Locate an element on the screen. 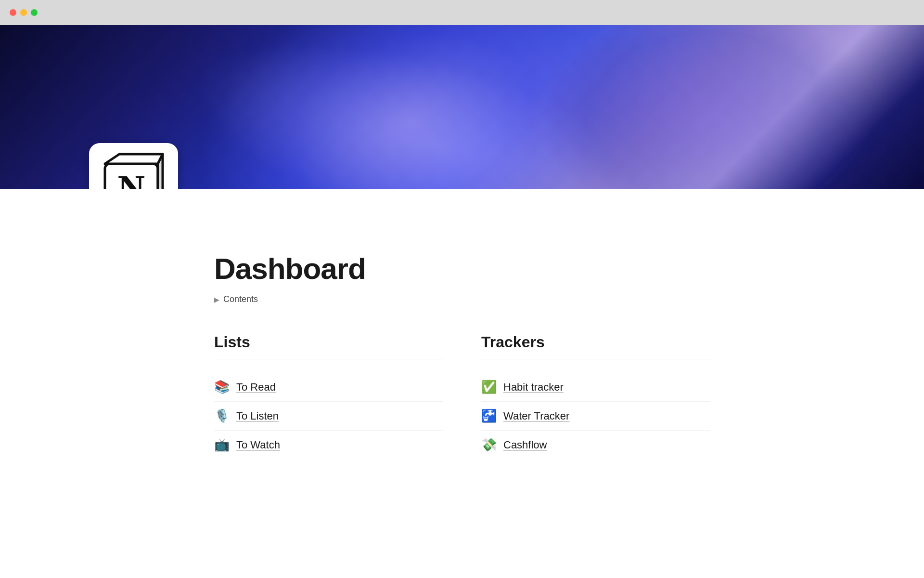  to-read-icon: 📚 is located at coordinates (222, 387).